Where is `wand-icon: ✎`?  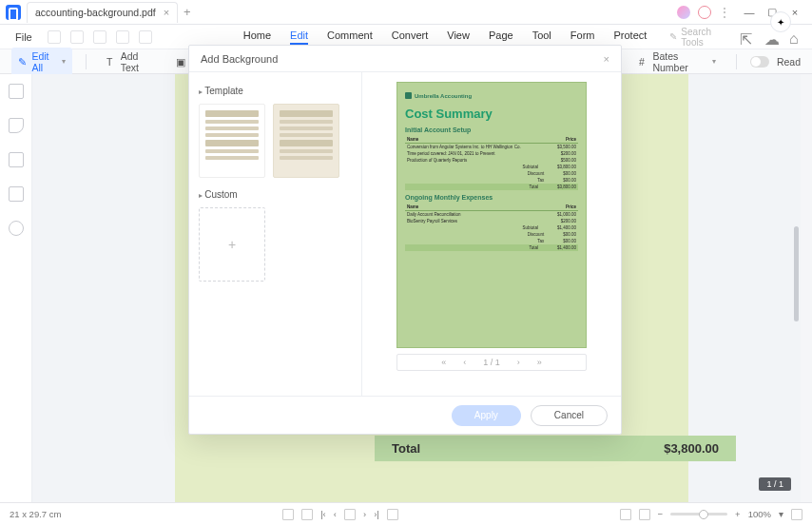 wand-icon: ✎ is located at coordinates (673, 36).